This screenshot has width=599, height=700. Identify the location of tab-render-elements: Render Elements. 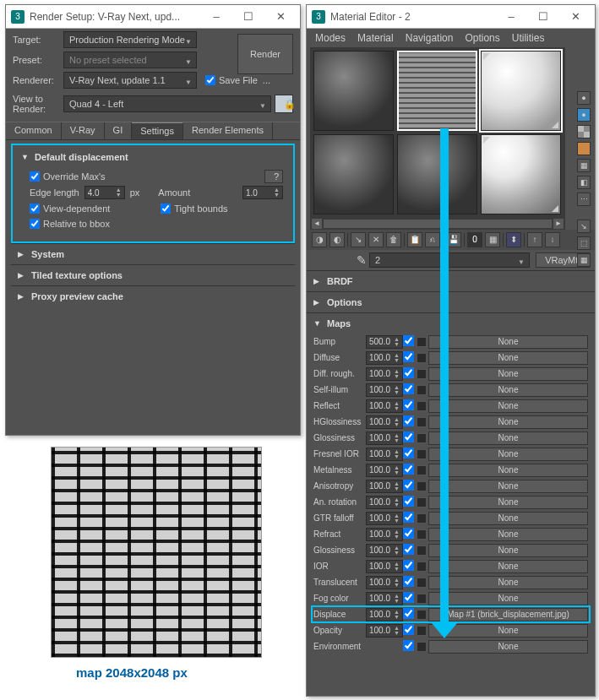
(228, 131).